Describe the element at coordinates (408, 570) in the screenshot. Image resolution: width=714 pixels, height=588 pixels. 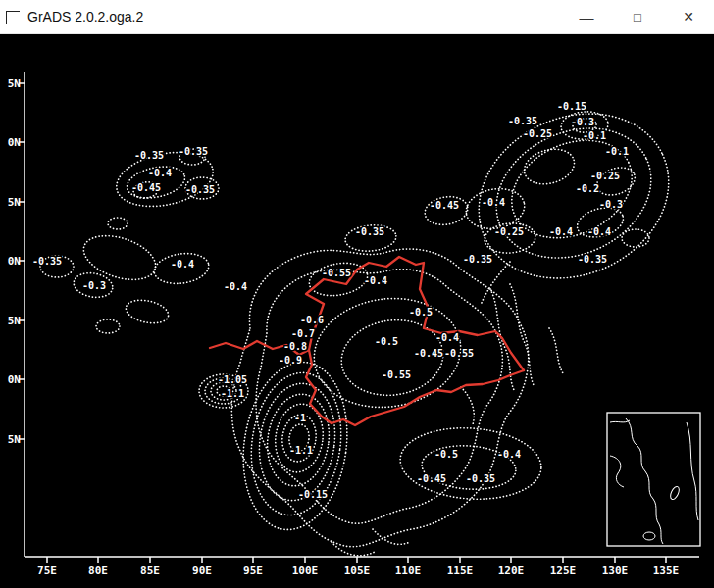
I see `x-tick-label: 110E` at that location.